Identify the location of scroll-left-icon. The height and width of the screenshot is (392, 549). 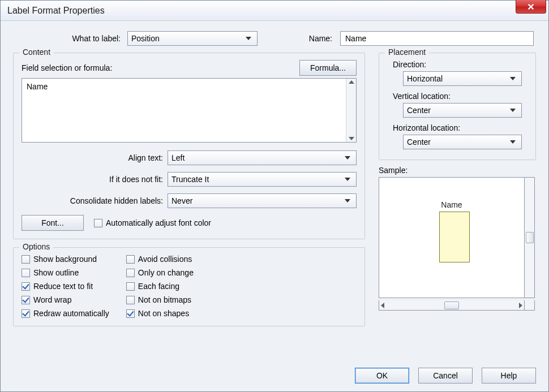
(383, 305).